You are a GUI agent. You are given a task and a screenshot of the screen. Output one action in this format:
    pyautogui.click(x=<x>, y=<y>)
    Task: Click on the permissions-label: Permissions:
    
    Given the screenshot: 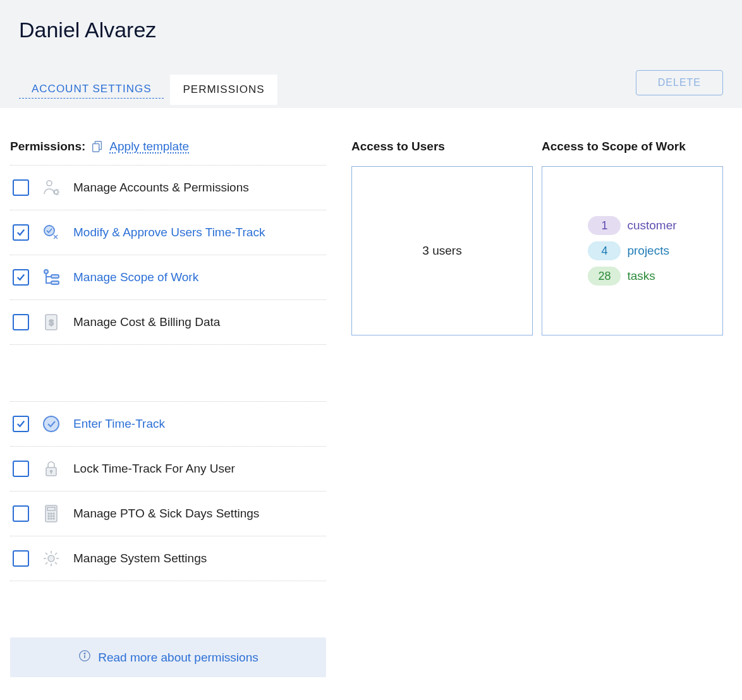 What is the action you would take?
    pyautogui.click(x=48, y=147)
    